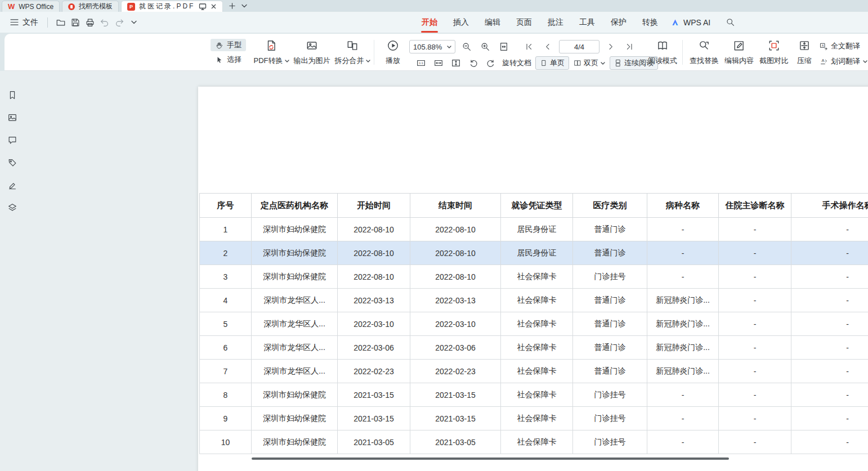 The image size is (868, 471). I want to click on fit-width-button, so click(439, 63).